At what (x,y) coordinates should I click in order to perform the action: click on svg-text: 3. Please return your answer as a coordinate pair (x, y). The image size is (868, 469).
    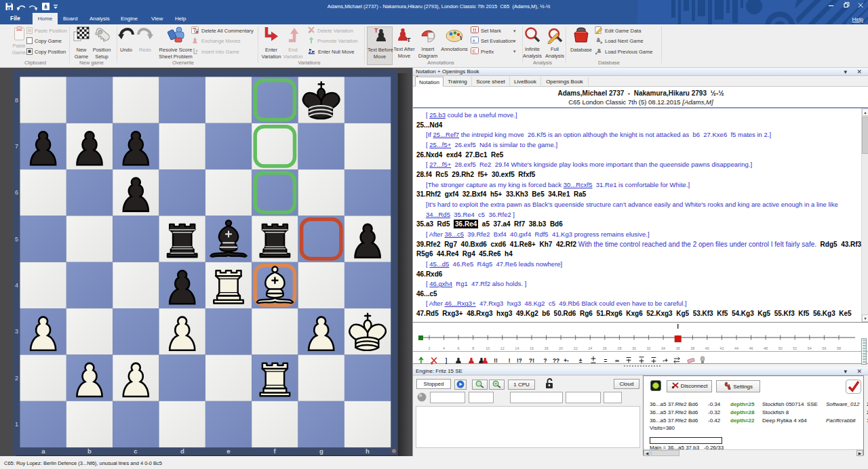
    Looking at the image, I should click on (16, 331).